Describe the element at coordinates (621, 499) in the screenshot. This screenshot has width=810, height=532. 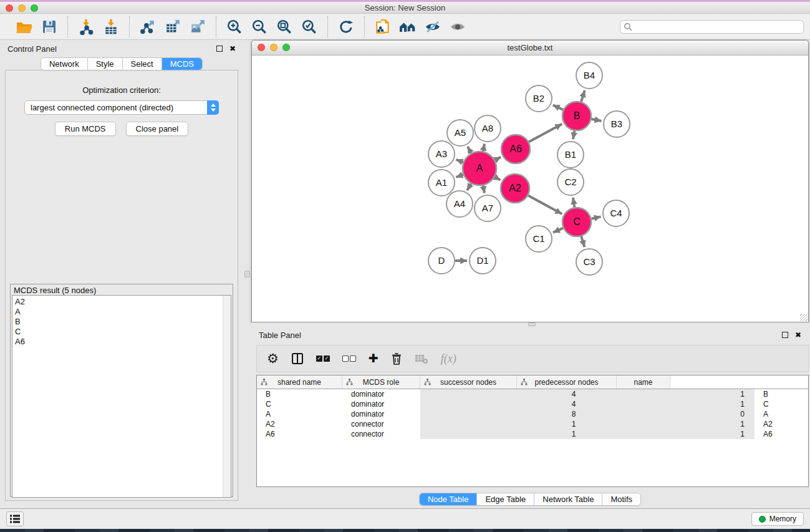
I see `table-tab-motifs: Motifs` at that location.